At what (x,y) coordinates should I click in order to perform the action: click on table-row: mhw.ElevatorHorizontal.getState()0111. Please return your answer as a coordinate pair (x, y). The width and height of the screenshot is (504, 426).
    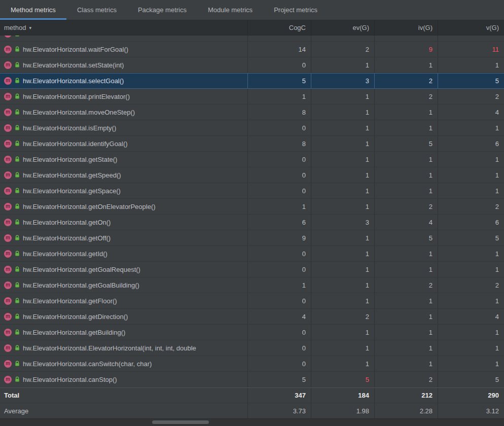
    Looking at the image, I should click on (252, 159).